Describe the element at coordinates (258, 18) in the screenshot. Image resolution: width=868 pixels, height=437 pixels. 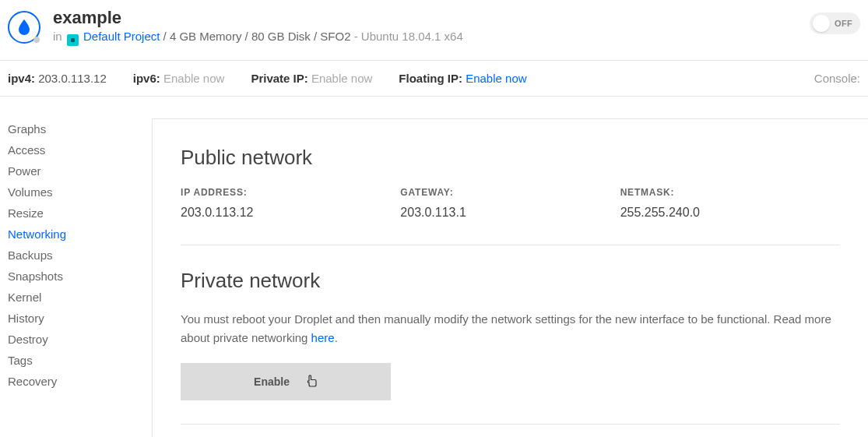
I see `droplet-title: example` at that location.